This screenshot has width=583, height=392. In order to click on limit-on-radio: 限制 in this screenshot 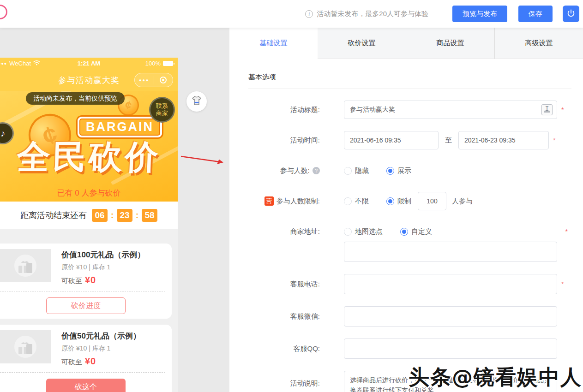, I will do `click(399, 201)`.